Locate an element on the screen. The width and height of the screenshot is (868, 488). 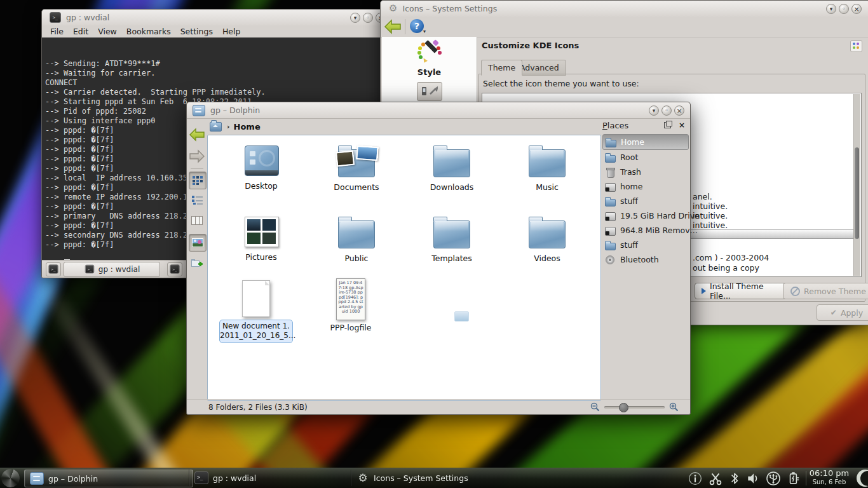
digital-clock: 06:10 pm Sun, 6 Feb is located at coordinates (829, 477).